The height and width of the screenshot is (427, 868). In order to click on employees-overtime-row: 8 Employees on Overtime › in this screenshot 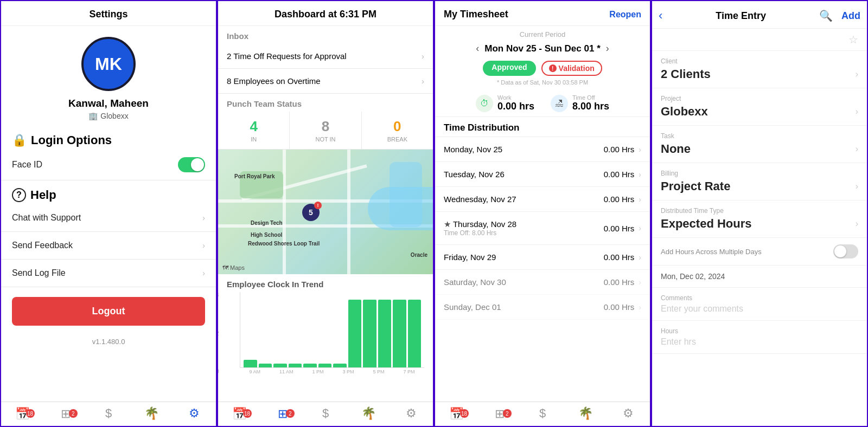, I will do `click(326, 81)`.